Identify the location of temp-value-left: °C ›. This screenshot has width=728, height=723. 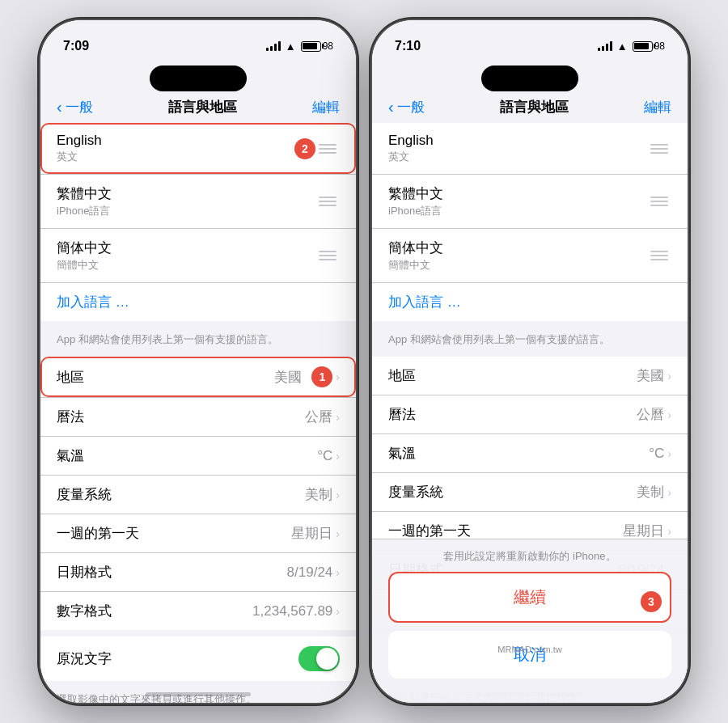
(328, 456).